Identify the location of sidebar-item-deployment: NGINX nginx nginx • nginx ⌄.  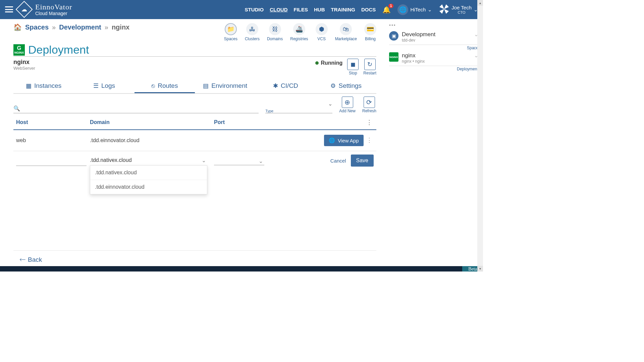
(434, 58).